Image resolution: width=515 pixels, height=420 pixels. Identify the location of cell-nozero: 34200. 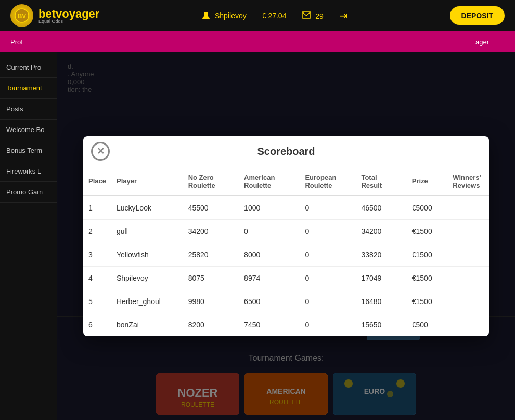
(211, 231).